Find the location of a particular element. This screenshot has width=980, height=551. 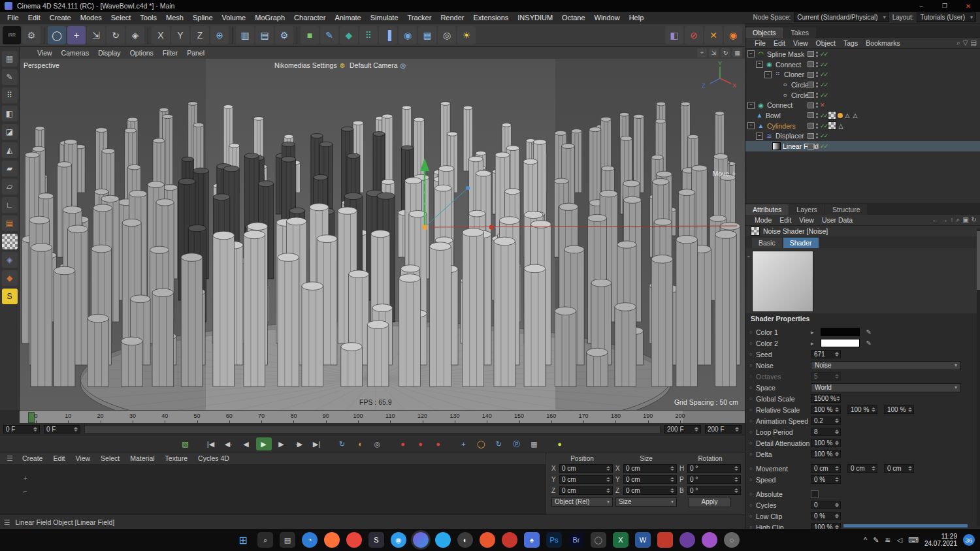

object-tags: △ is located at coordinates (836, 125).